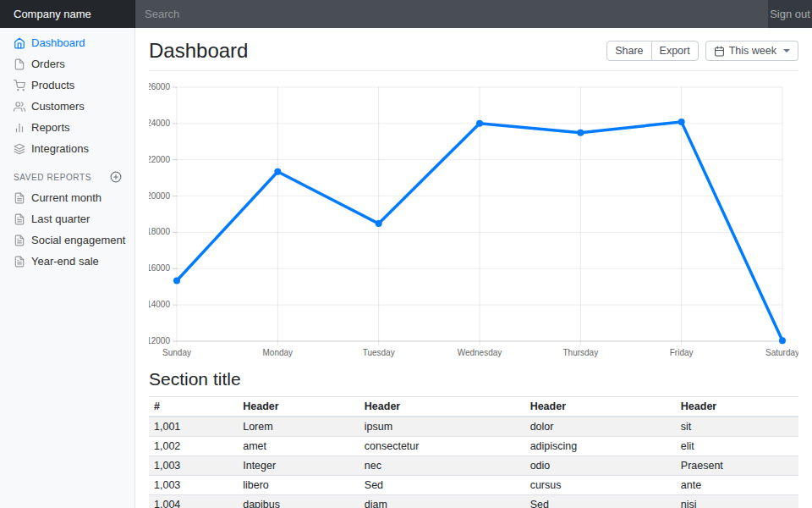  I want to click on table-cell: Praesent, so click(738, 466).